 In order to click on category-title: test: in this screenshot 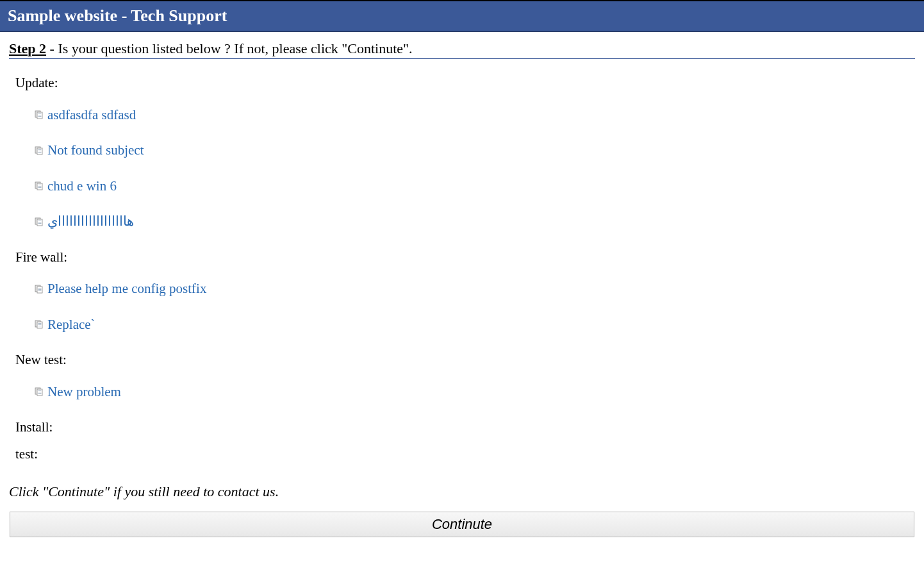, I will do `click(465, 455)`.